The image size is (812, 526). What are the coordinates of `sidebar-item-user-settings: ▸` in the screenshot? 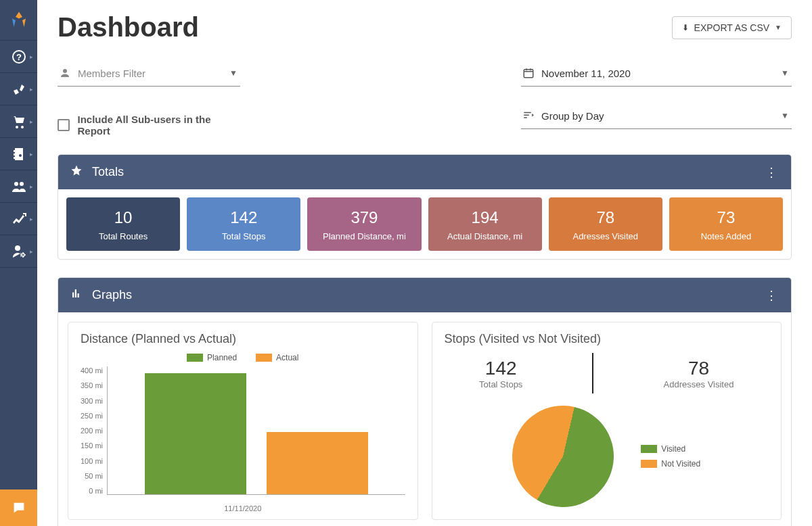 It's located at (19, 252).